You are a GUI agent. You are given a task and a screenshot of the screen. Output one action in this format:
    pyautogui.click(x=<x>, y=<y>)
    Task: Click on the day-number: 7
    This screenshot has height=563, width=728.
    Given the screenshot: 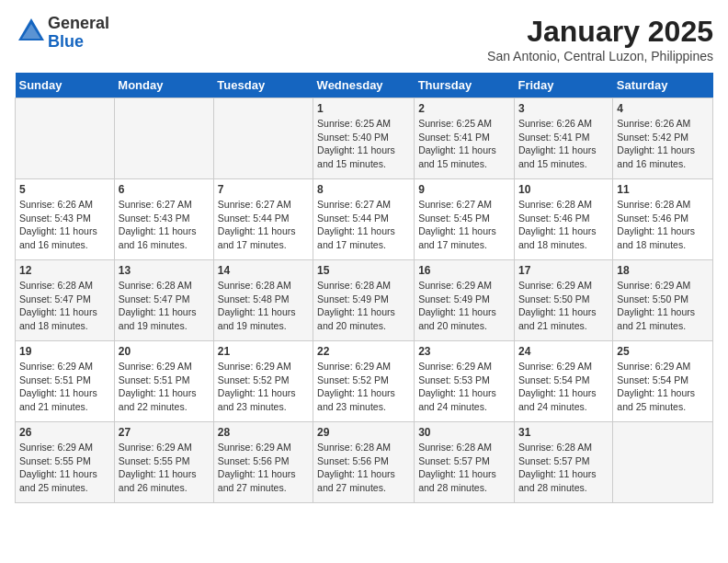 What is the action you would take?
    pyautogui.click(x=263, y=190)
    